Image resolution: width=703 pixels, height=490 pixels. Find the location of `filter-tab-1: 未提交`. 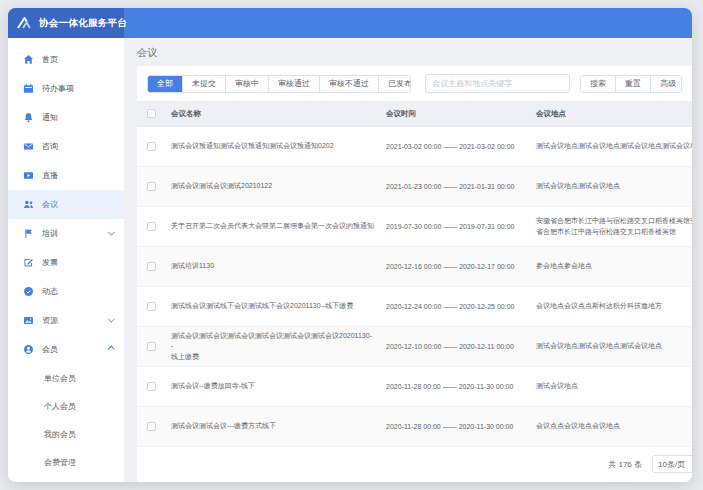

filter-tab-1: 未提交 is located at coordinates (204, 84).